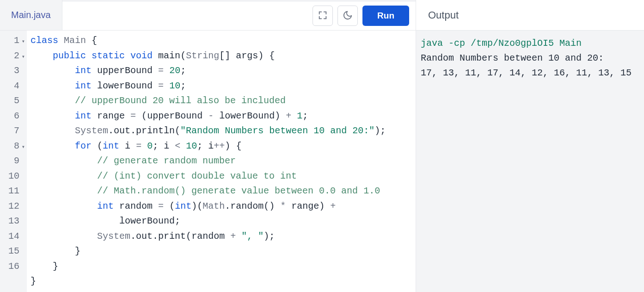  Describe the element at coordinates (239, 16) in the screenshot. I see `toolbar: Run` at that location.